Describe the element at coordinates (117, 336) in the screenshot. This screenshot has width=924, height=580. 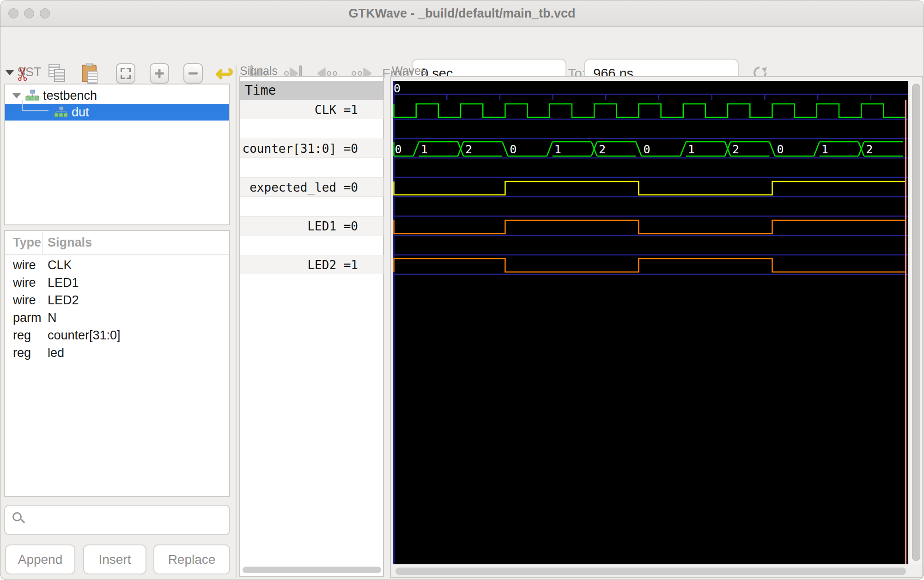
I see `signal-type-row: regcounter[31:0]` at that location.